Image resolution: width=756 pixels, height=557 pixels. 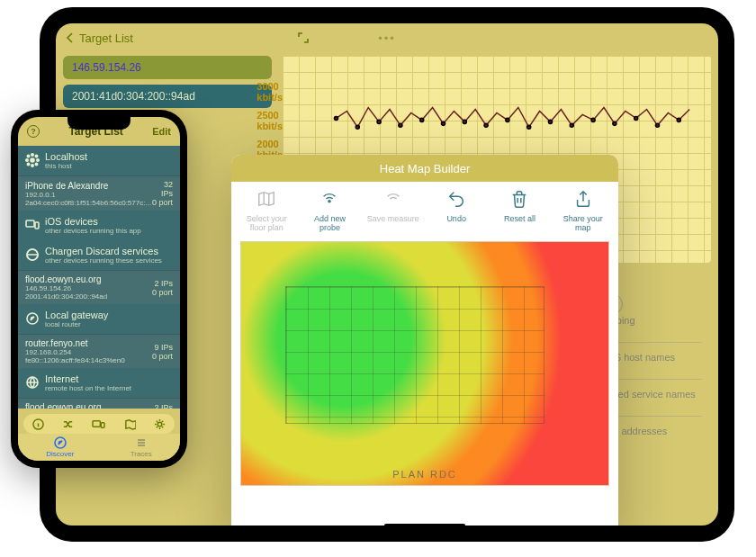 I want to click on section-header: Internetremote host on the Internet, so click(x=99, y=383).